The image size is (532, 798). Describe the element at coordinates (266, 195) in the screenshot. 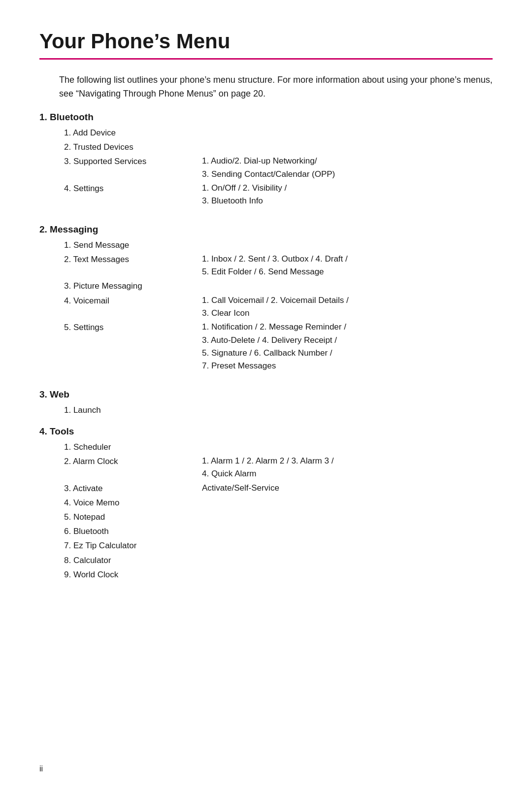

I see `table-row: 4. Settings 1. On/Off / 2. Visibility /3…` at that location.